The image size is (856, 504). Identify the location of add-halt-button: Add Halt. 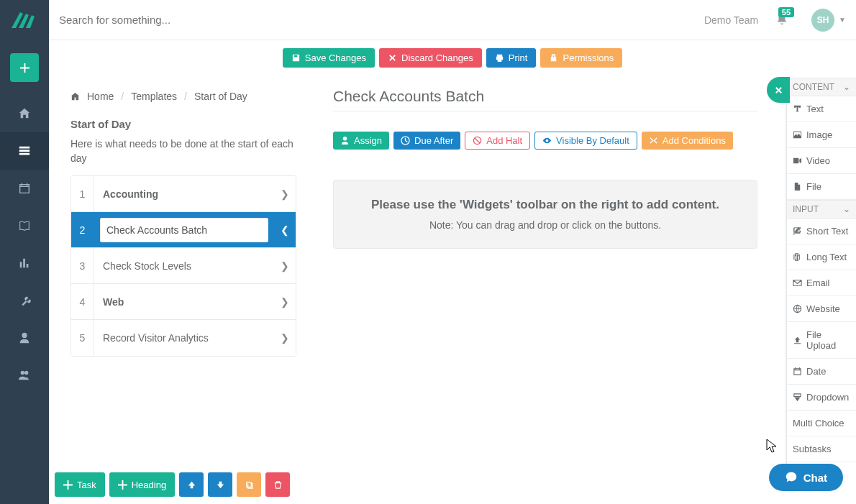
(498, 141).